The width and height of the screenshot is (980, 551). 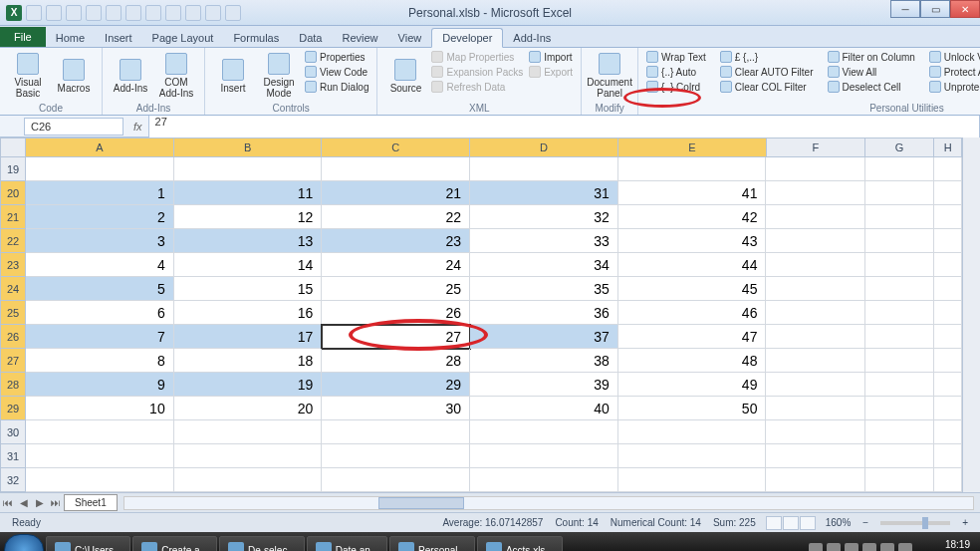 What do you see at coordinates (100, 480) in the screenshot?
I see `cell-A32` at bounding box center [100, 480].